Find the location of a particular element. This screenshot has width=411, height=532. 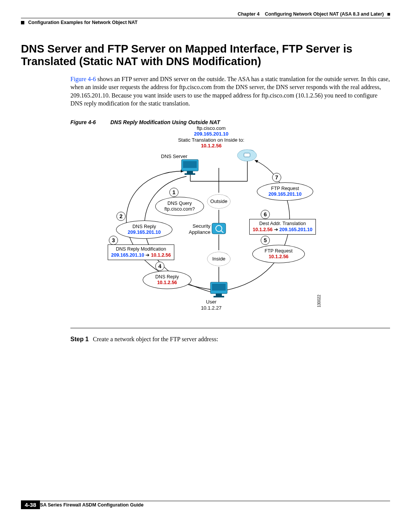

figure-reference-link: Figure 4-6 is located at coordinates (83, 79).